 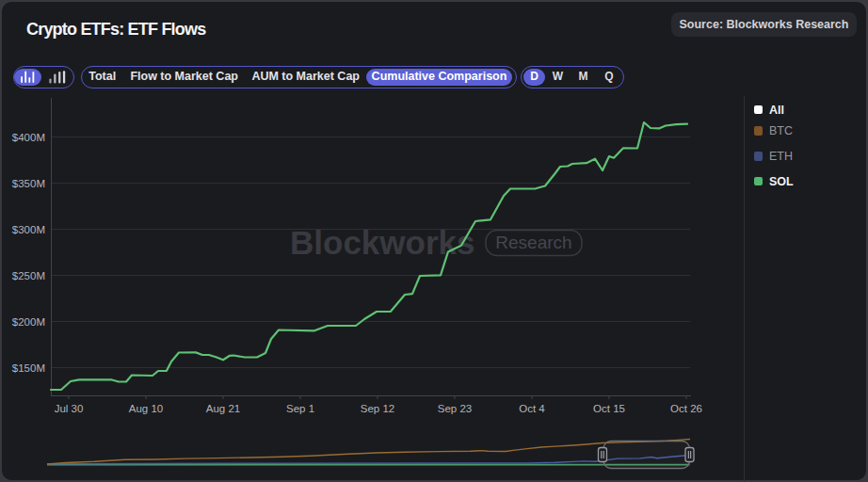 What do you see at coordinates (28, 276) in the screenshot?
I see `svg-text: $250M` at bounding box center [28, 276].